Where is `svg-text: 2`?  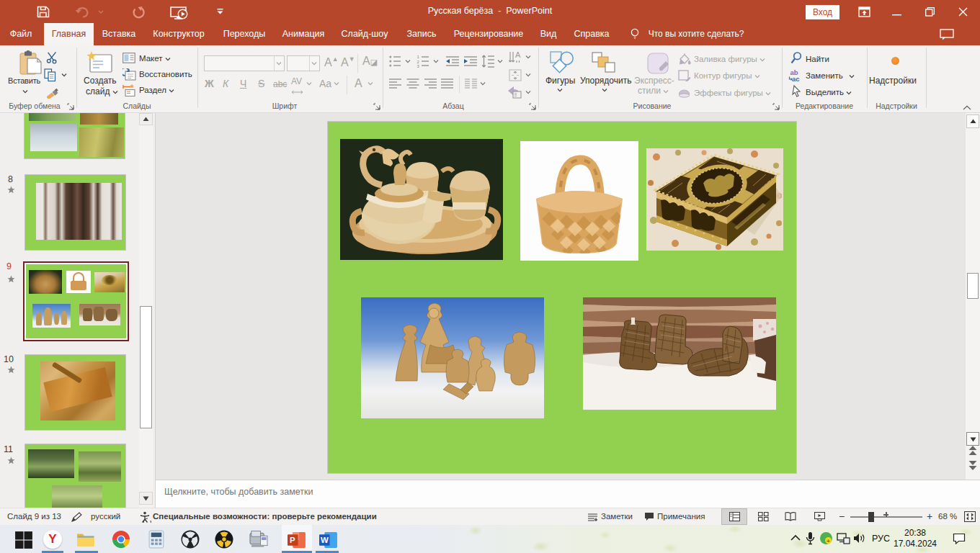 svg-text: 2 is located at coordinates (419, 62).